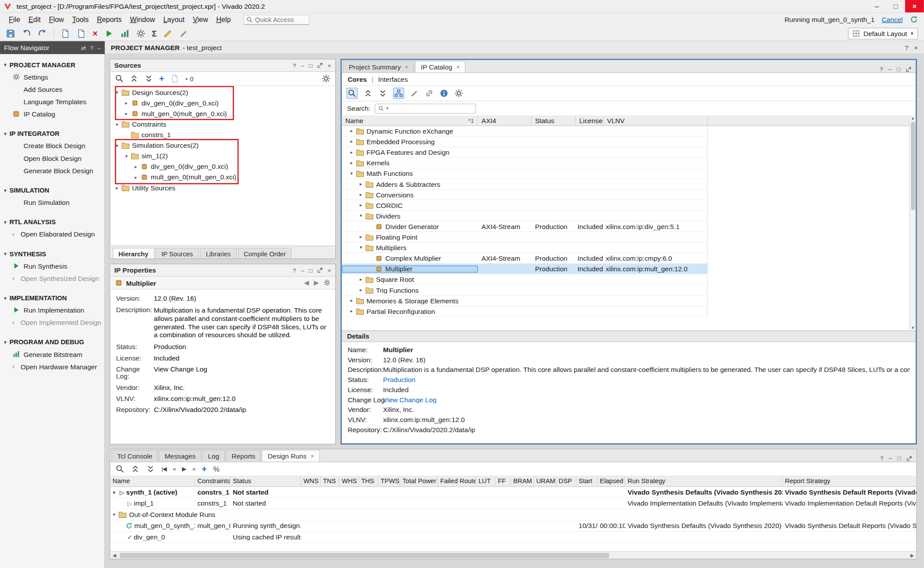 The image size is (924, 568). I want to click on hierarchy-view-icon, so click(399, 93).